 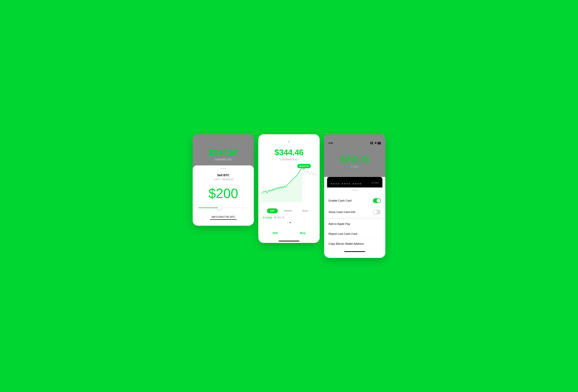 What do you see at coordinates (223, 220) in the screenshot?
I see `sell-btc-underline` at bounding box center [223, 220].